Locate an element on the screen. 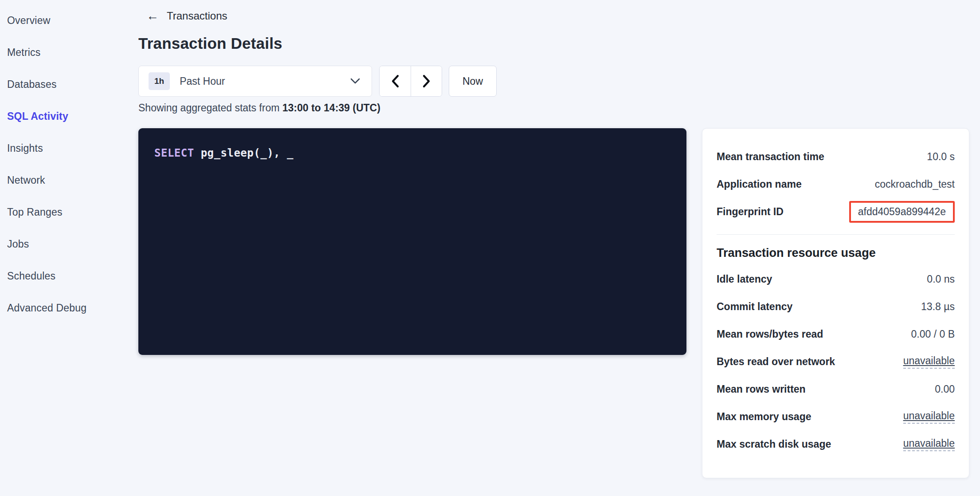 The height and width of the screenshot is (496, 980). sql-keyword: SELECT is located at coordinates (174, 153).